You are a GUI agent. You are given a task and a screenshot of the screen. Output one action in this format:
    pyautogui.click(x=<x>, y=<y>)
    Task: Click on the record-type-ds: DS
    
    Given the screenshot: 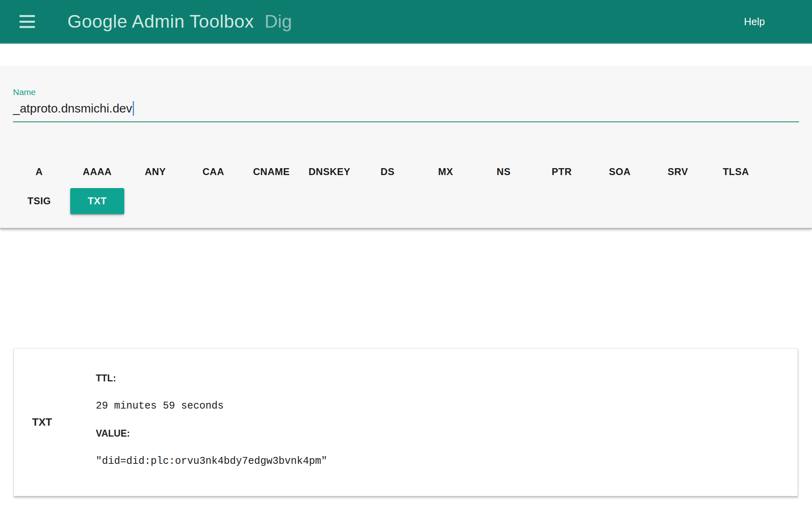 What is the action you would take?
    pyautogui.click(x=387, y=172)
    